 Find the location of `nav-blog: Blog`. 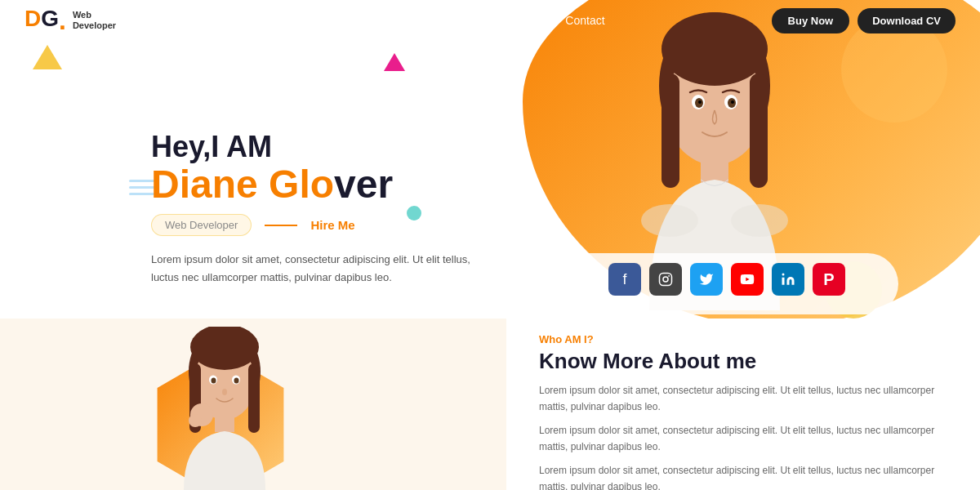

nav-blog: Blog is located at coordinates (531, 20).